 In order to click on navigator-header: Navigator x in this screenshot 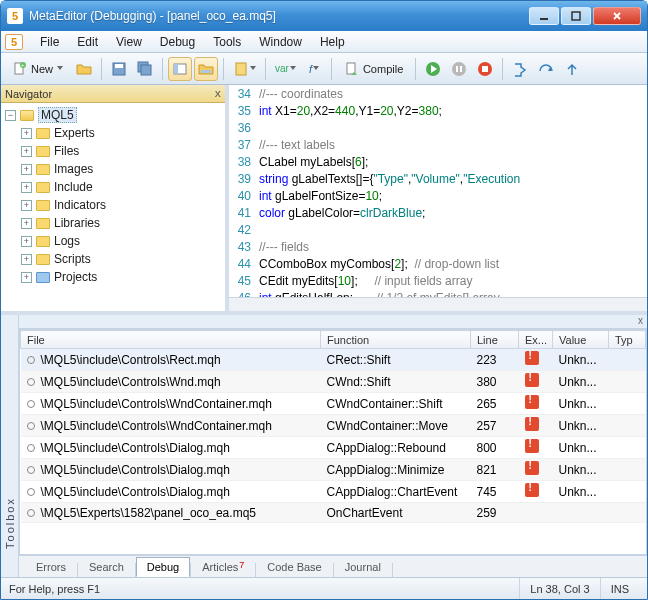, I will do `click(113, 94)`.